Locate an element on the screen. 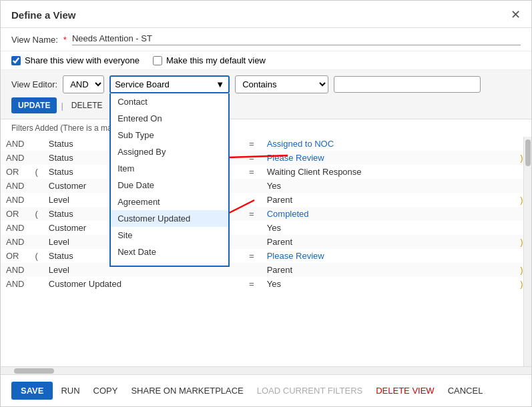  editor-label: View Editor: is located at coordinates (35, 84).